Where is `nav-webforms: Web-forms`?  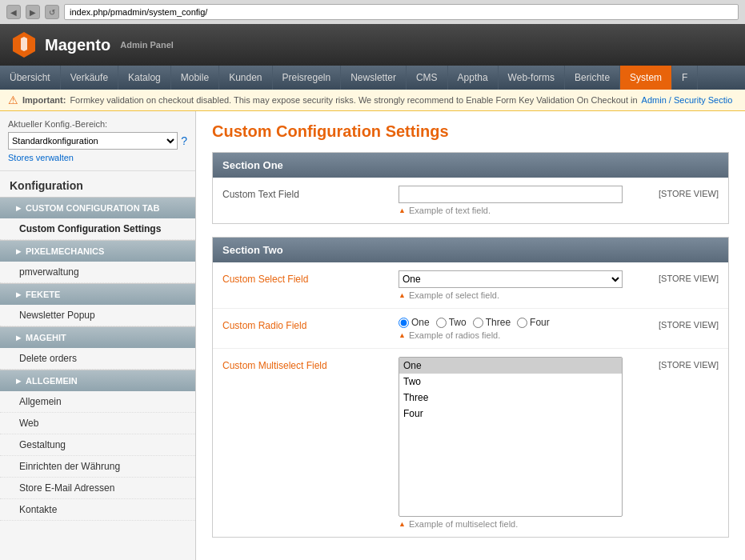 nav-webforms: Web-forms is located at coordinates (531, 78).